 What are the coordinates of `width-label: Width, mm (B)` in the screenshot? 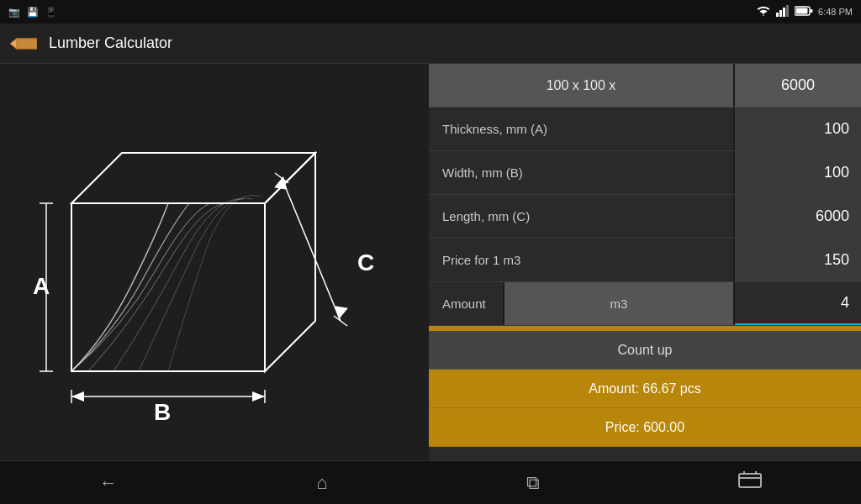 It's located at (582, 173).